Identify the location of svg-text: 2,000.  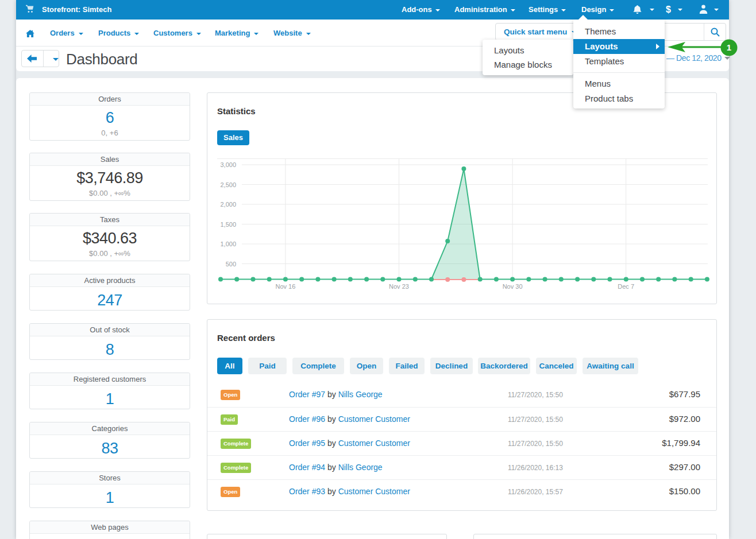
(228, 204).